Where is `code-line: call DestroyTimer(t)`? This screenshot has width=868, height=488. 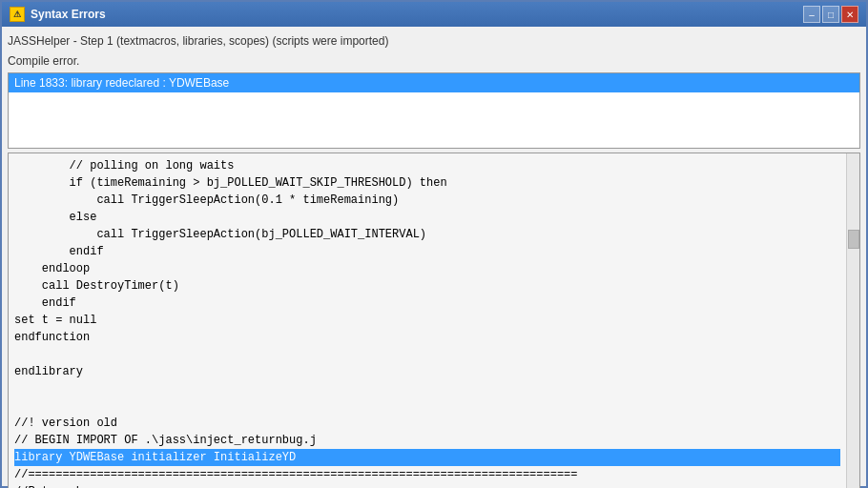 code-line: call DestroyTimer(t) is located at coordinates (427, 286).